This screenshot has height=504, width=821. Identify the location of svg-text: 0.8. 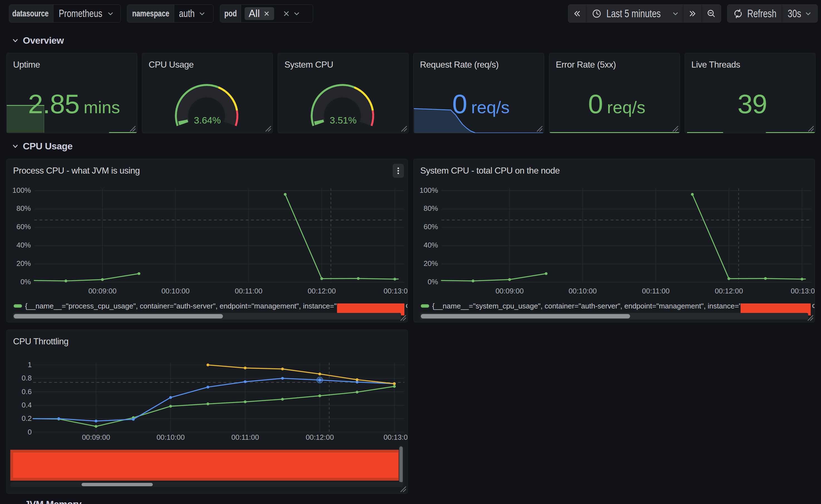
(27, 378).